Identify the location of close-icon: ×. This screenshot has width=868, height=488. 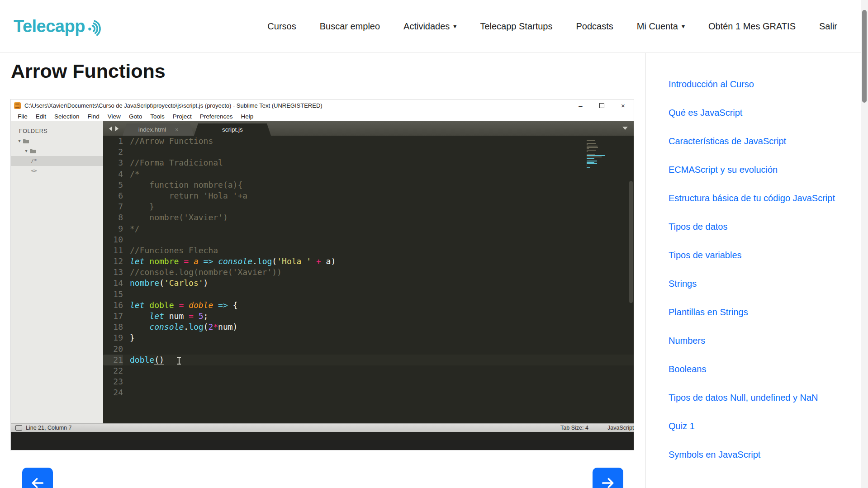
(623, 106).